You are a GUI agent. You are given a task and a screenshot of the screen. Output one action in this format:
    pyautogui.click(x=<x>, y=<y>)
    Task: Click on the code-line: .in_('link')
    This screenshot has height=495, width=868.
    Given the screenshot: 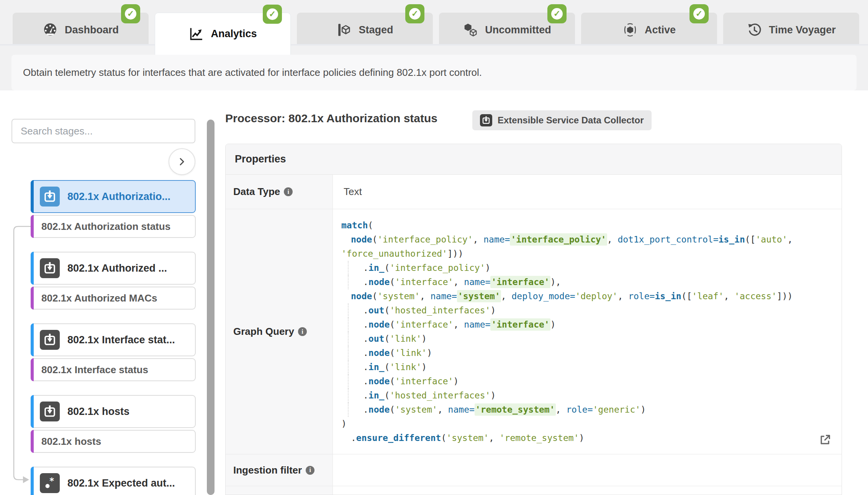 What is the action you would take?
    pyautogui.click(x=586, y=367)
    